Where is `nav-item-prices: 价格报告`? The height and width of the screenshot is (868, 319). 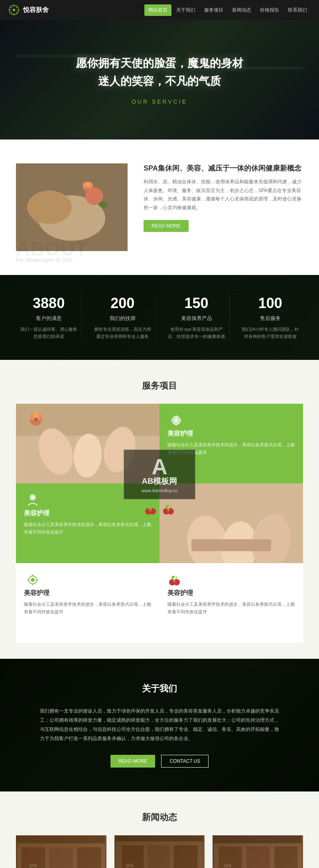 nav-item-prices: 价格报告 is located at coordinates (270, 10).